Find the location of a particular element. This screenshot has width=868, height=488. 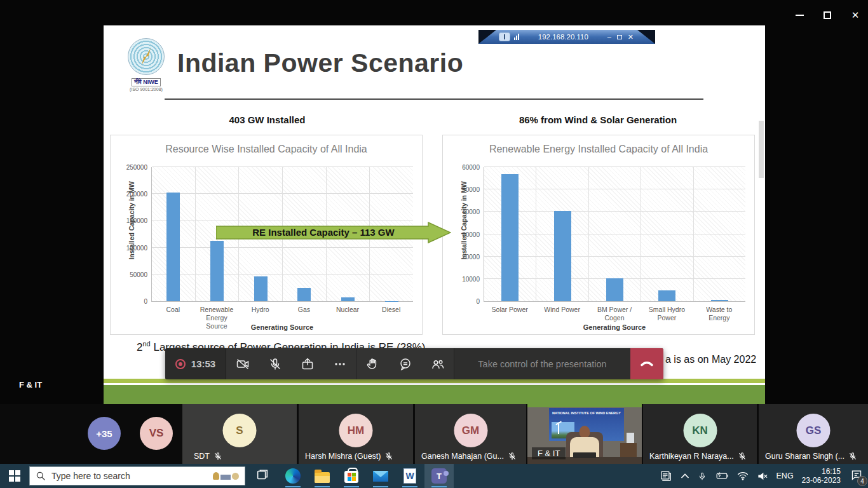

bar-small-hydro-power is located at coordinates (667, 296).